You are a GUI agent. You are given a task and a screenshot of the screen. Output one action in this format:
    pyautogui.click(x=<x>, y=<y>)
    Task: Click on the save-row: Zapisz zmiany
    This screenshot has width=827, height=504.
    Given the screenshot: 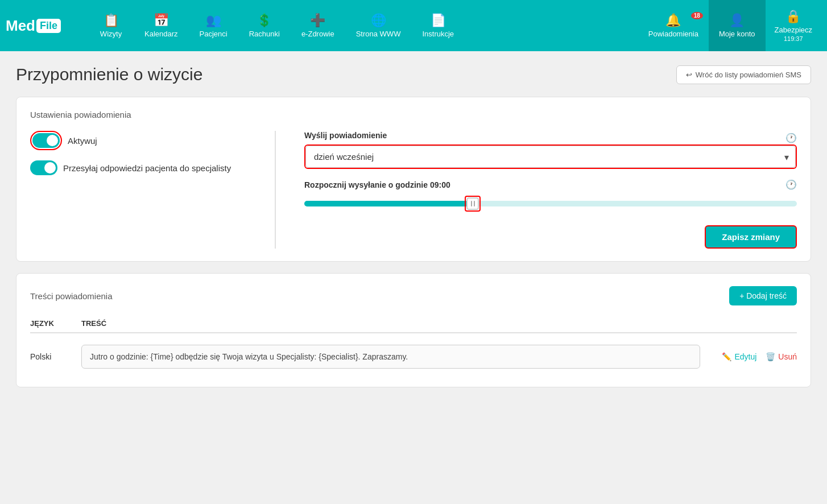 What is the action you would take?
    pyautogui.click(x=551, y=237)
    